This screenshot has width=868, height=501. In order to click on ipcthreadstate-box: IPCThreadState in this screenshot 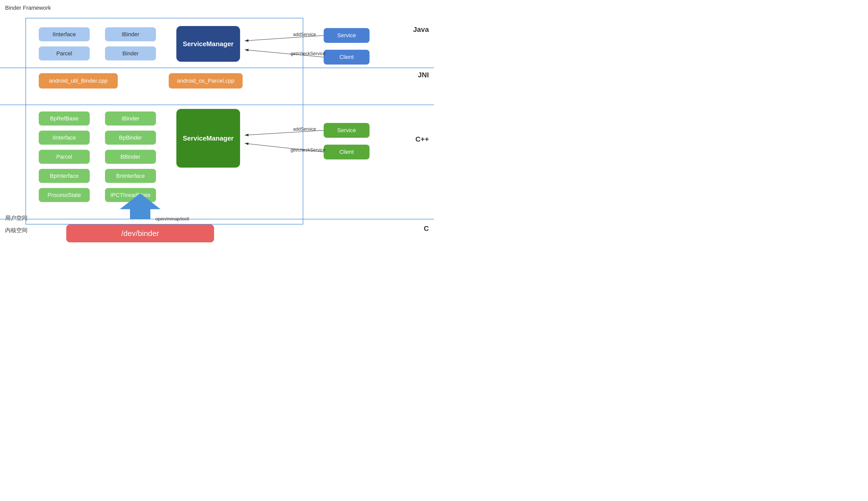, I will do `click(131, 195)`.